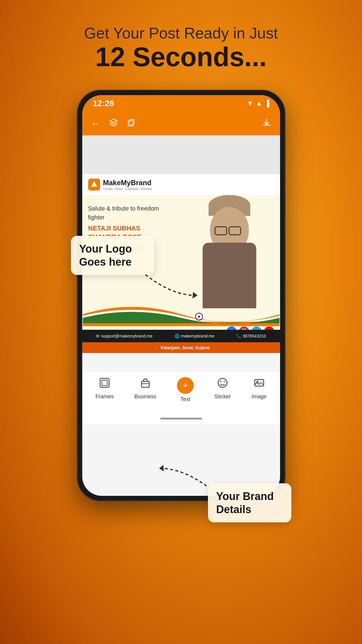 The image size is (362, 644). Describe the element at coordinates (128, 183) in the screenshot. I see `brand-logo-name: MakeMyBrand` at that location.